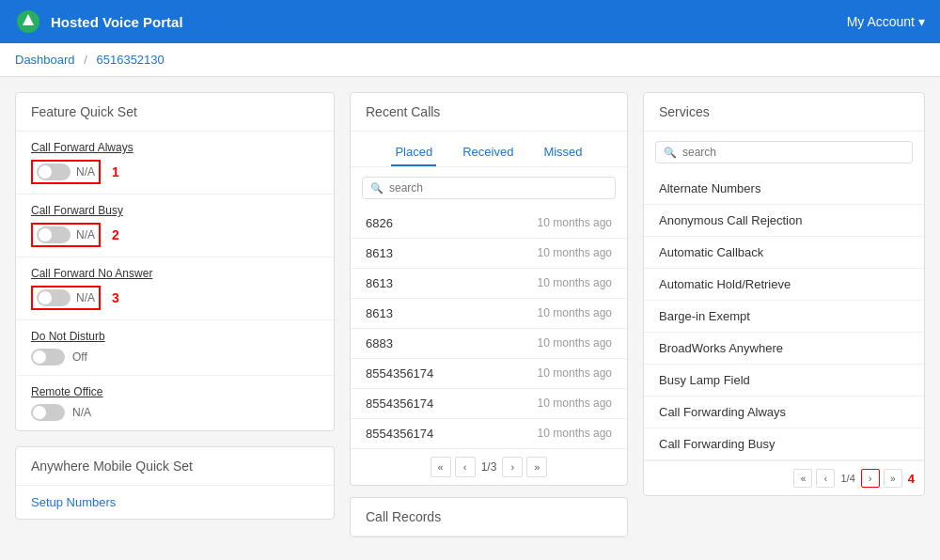  I want to click on tab-missed: Missed, so click(562, 152).